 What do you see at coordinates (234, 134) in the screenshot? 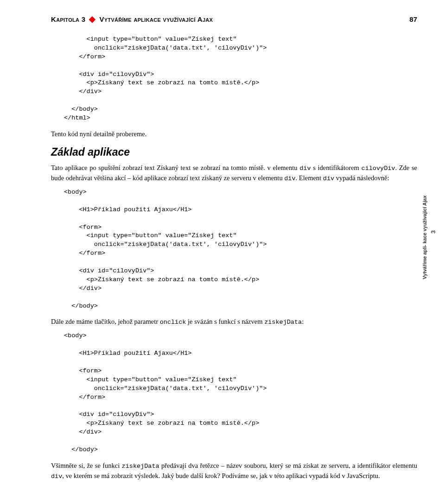
I see `paragraph-intro: Tento kód nyní detailně probereme.` at bounding box center [234, 134].